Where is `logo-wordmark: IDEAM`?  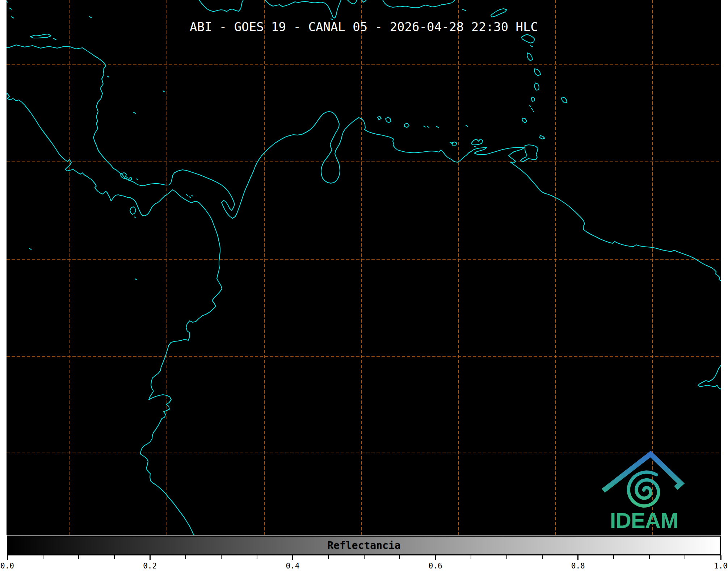 logo-wordmark: IDEAM is located at coordinates (644, 521).